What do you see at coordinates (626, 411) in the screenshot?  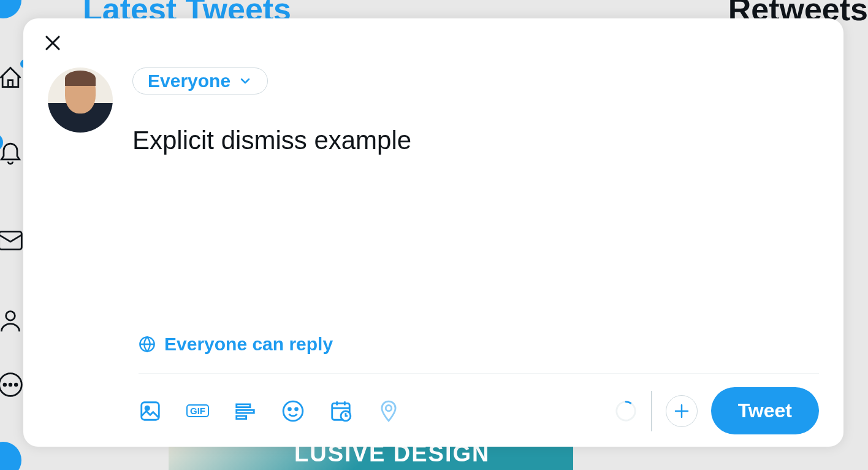 I see `character-counter` at bounding box center [626, 411].